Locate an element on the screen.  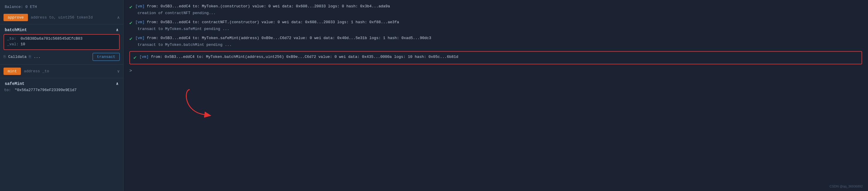
log-entry-3: ✔ [vm] from: 0x5B3...eddC4 to: MyToken.s… is located at coordinates (496, 41).